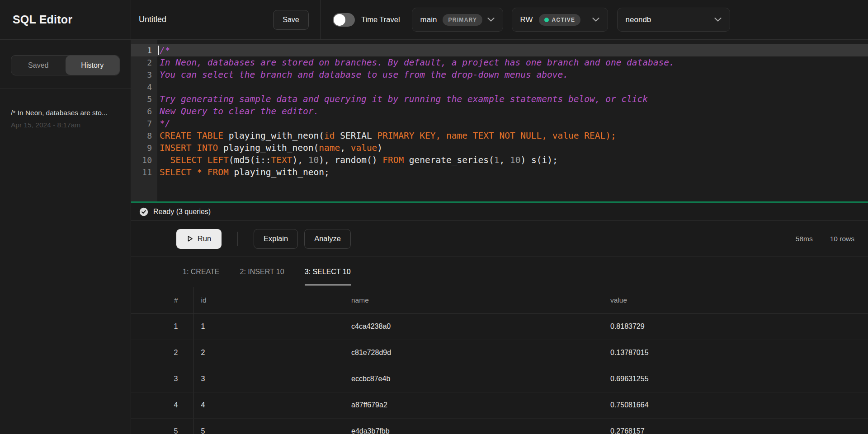 This screenshot has height=434, width=868. Describe the element at coordinates (162, 300) in the screenshot. I see `column-header-: #` at that location.